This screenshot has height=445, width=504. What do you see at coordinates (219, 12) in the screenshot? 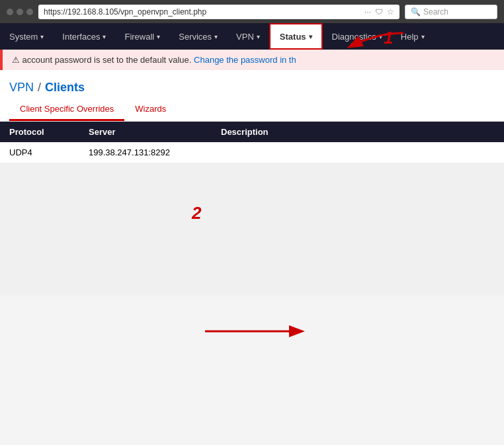
I see `address-bar: https://192.168.8.105/vpn_openvpn_client…` at bounding box center [219, 12].